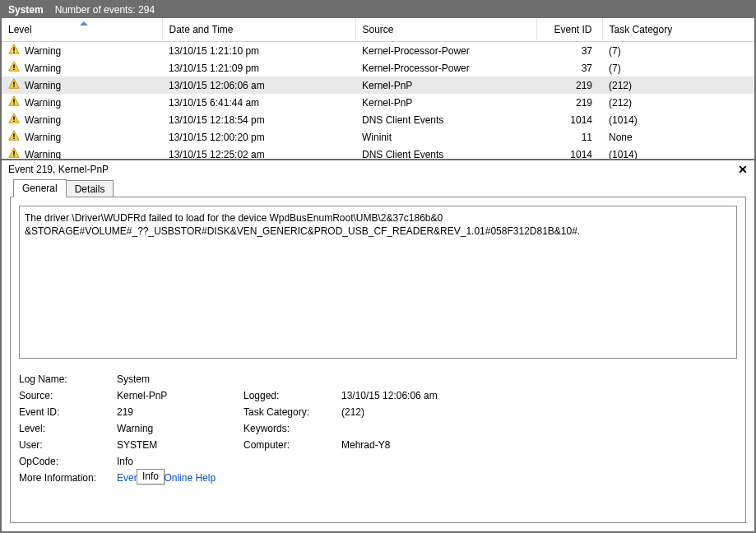 This screenshot has height=533, width=756. I want to click on column-header-datetime-label: Date and Time, so click(202, 30).